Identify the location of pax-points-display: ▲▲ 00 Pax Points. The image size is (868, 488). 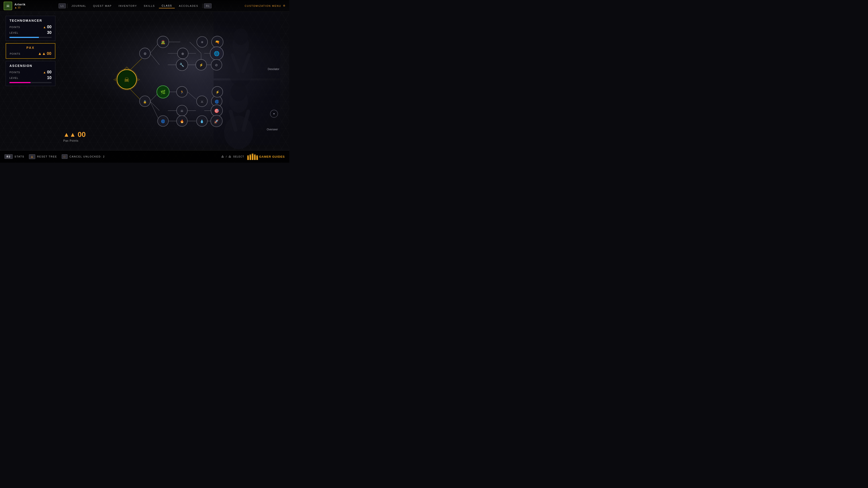
(74, 136).